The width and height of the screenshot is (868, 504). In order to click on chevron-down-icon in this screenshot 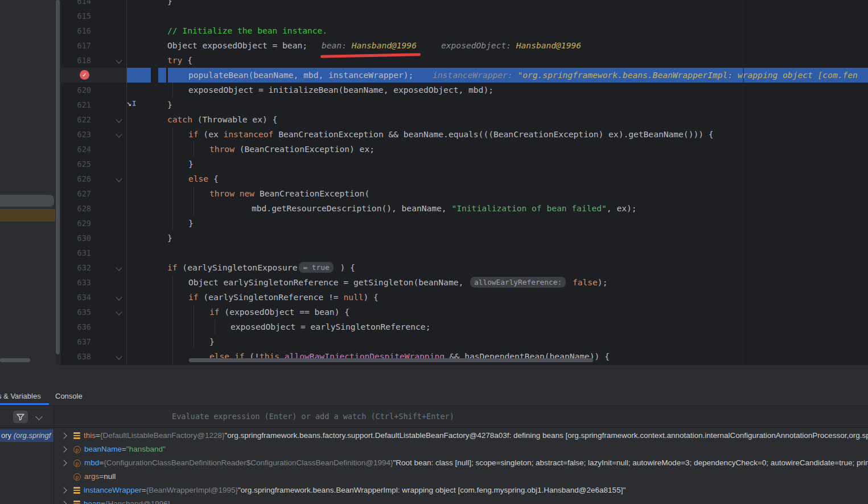, I will do `click(39, 417)`.